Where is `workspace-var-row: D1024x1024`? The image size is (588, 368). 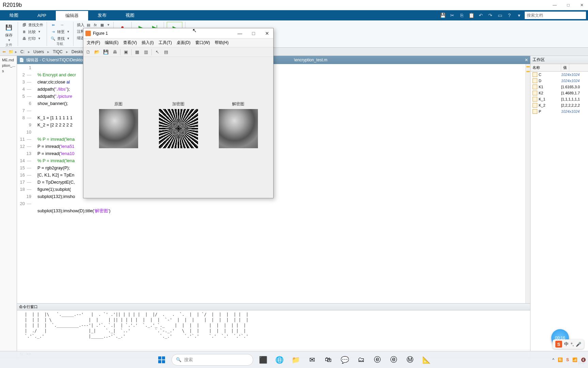
workspace-var-row: D1024x1024 is located at coordinates (559, 81).